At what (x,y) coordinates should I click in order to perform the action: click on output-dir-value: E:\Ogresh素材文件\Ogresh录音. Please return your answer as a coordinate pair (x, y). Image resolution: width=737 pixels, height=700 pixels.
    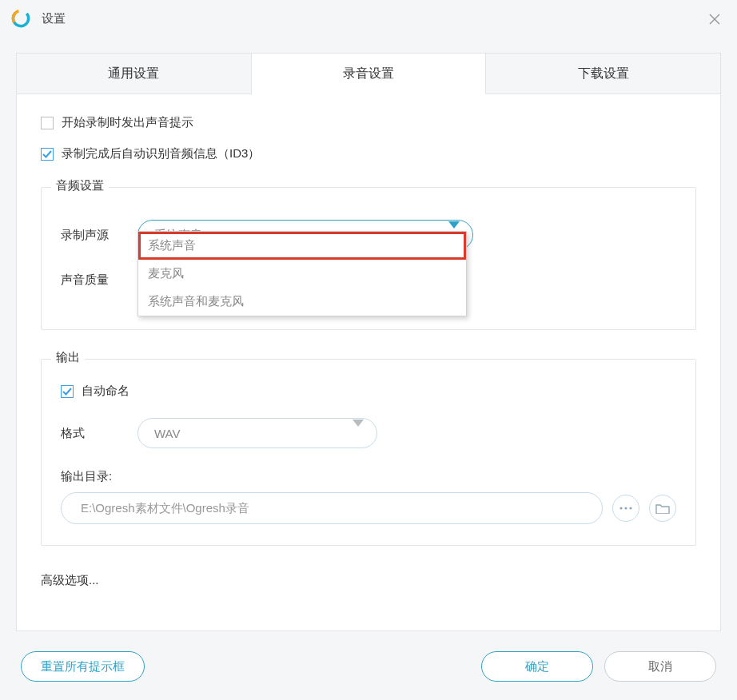
    Looking at the image, I should click on (165, 508).